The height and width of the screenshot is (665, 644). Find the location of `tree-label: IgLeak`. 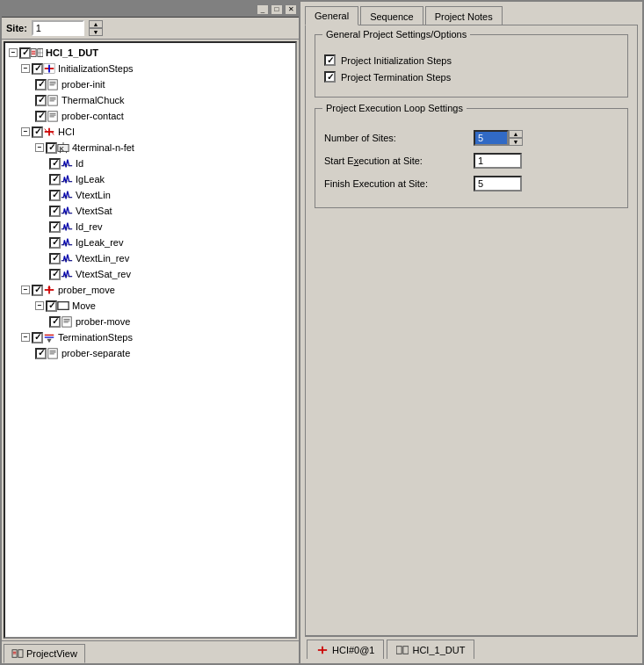

tree-label: IgLeak is located at coordinates (90, 179).